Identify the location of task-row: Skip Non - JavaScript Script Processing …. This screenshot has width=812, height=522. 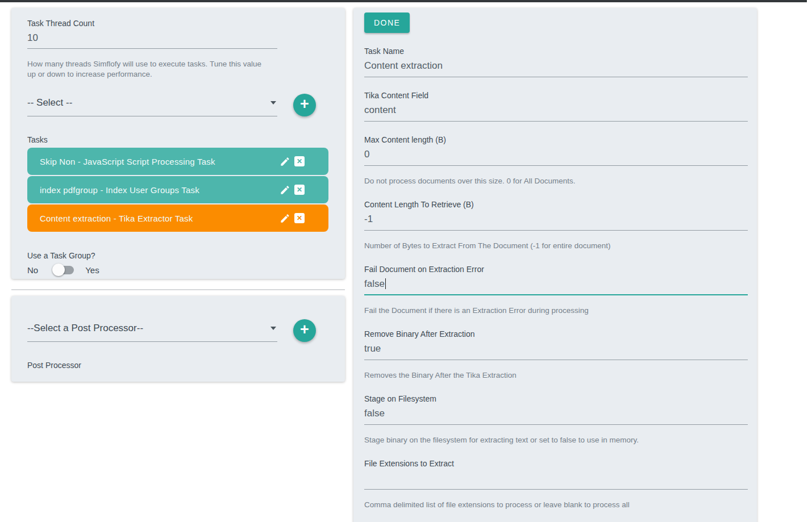
(178, 161).